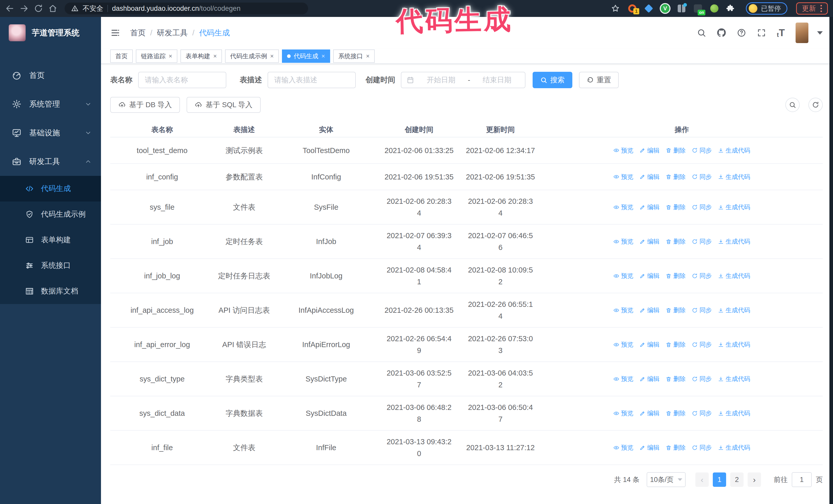 This screenshot has width=833, height=504. Describe the element at coordinates (51, 75) in the screenshot. I see `sidebar-item-home: 首页` at that location.